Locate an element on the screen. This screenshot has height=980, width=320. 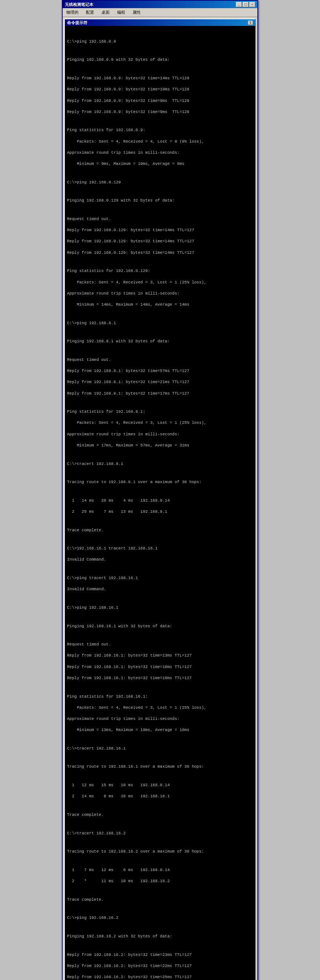
cmd-title-bar: 命令提示符 X is located at coordinates (160, 23).